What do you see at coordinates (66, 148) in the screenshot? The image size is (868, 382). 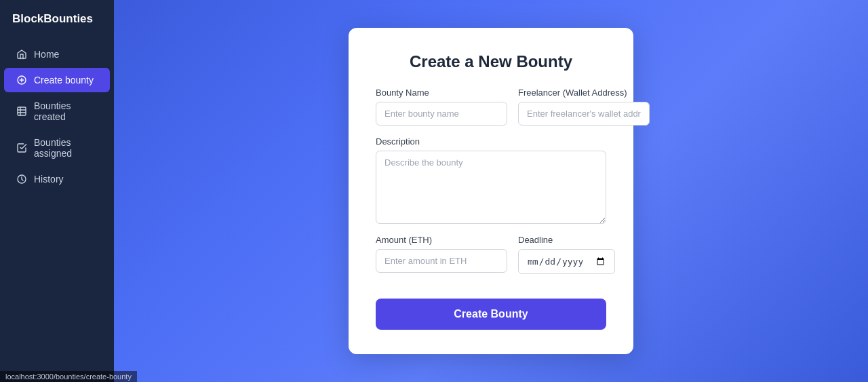 I see `sidebar-item-bounties-assigned-label: Bounties assigned` at bounding box center [66, 148].